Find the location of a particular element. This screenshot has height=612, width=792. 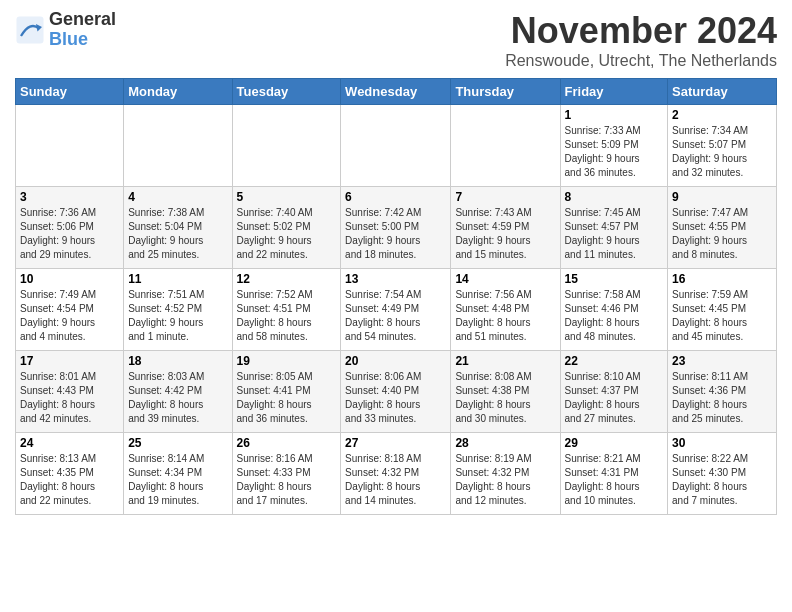

calendar-week-3: 17Sunrise: 8:01 AM Sunset: 4:43 PM Dayli… is located at coordinates (396, 392).